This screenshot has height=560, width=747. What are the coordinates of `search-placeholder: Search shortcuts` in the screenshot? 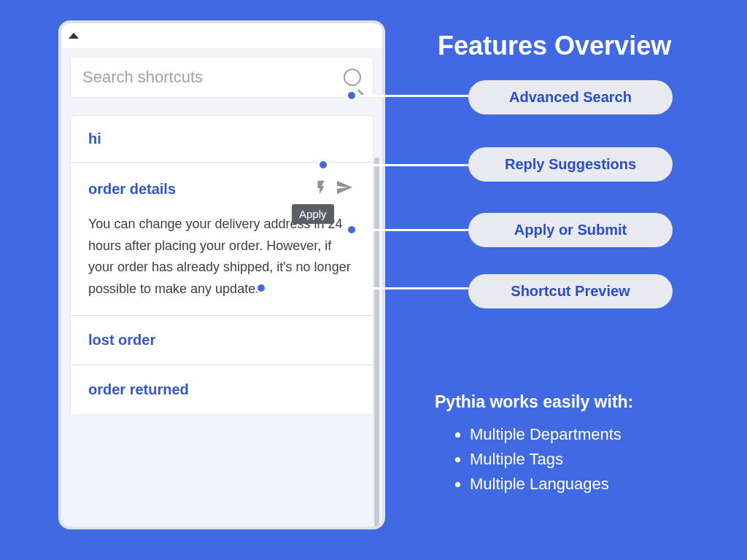 It's located at (213, 77).